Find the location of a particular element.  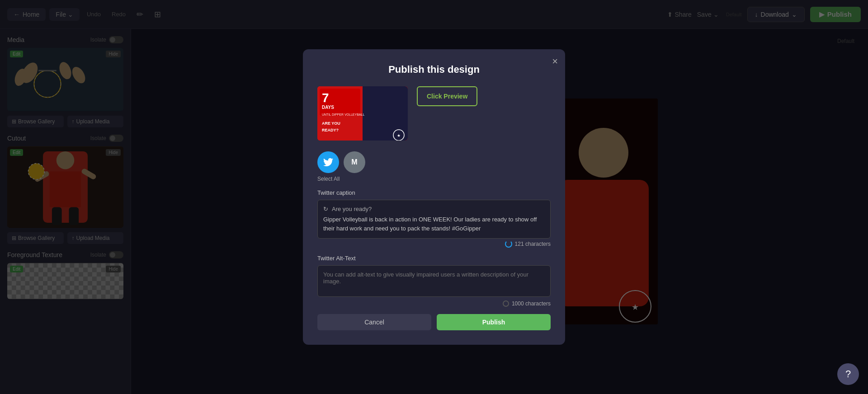

help-button: ? is located at coordinates (848, 374).